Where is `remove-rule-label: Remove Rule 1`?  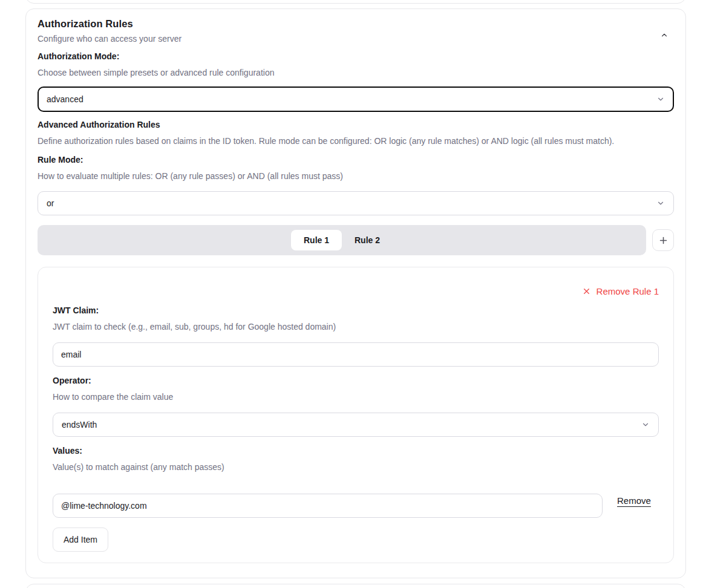 remove-rule-label: Remove Rule 1 is located at coordinates (628, 292).